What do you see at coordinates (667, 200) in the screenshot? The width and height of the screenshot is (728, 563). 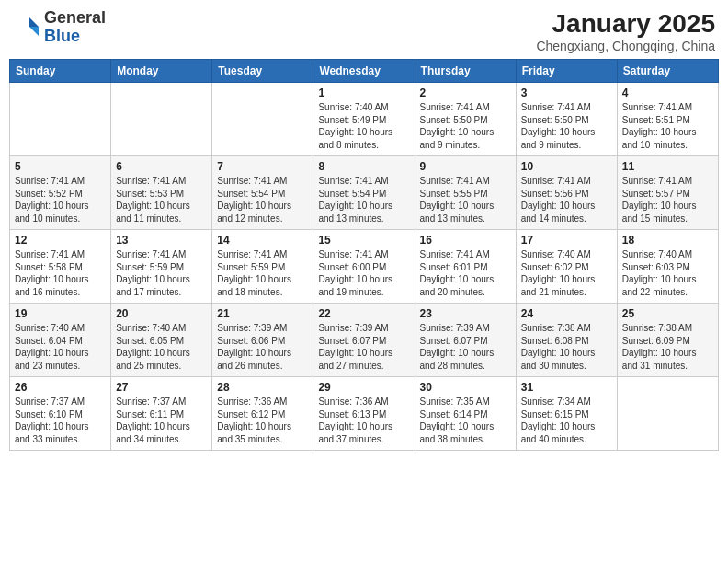 I see `cell-info: Sunrise: 7:41 AMSunset: 5:57 PMDaylight:…` at bounding box center [667, 200].